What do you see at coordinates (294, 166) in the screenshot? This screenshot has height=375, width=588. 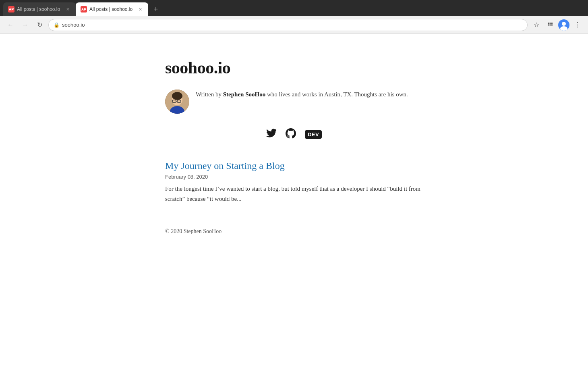 I see `post-title-link: My Journey on Starting a Blog` at bounding box center [294, 166].